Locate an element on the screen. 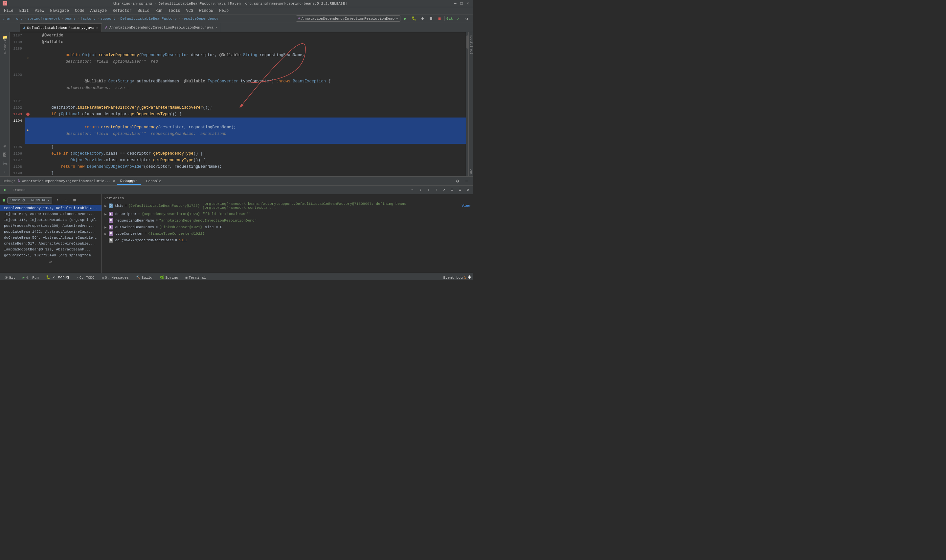  restore-layout-btn: ⊙ is located at coordinates (468, 190).